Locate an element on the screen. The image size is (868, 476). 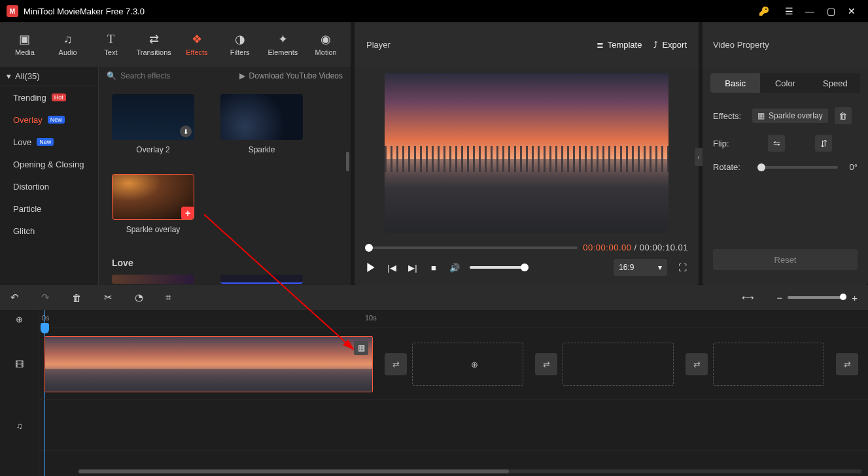
effect-thumb: + is located at coordinates (153, 197).